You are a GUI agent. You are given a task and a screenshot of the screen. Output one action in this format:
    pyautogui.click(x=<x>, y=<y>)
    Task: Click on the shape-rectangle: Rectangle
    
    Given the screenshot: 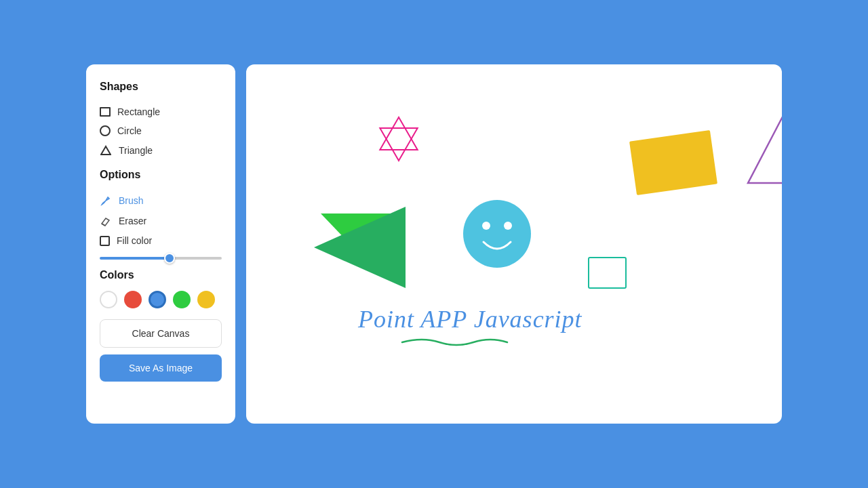 What is the action you would take?
    pyautogui.click(x=161, y=112)
    